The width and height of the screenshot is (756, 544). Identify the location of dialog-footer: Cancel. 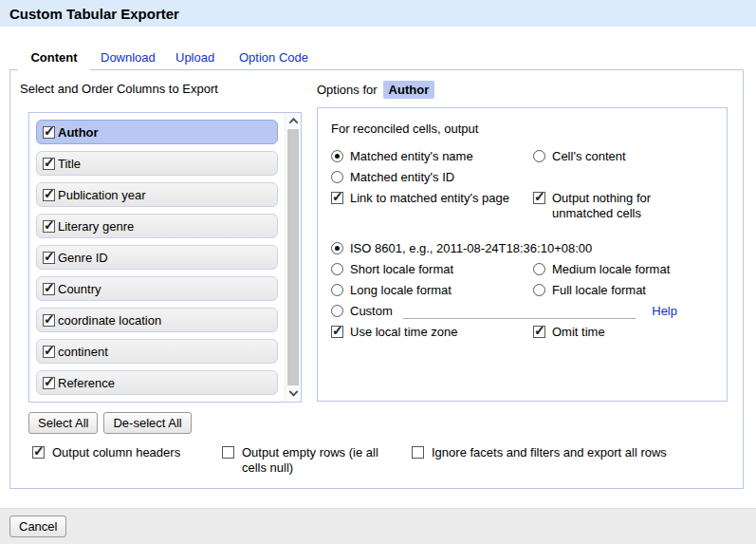
(378, 526).